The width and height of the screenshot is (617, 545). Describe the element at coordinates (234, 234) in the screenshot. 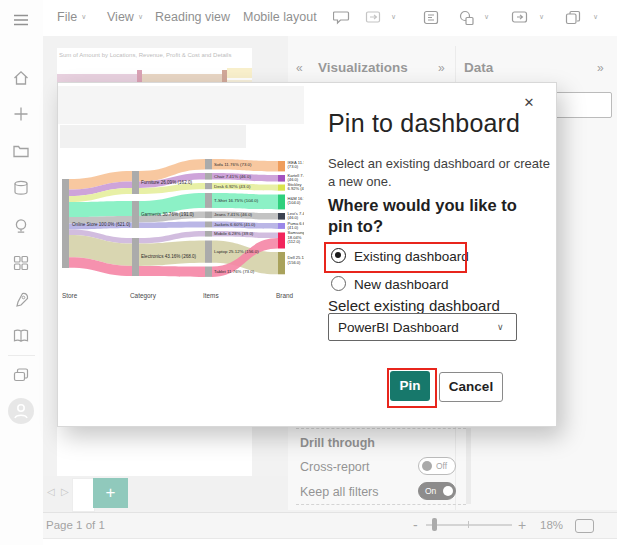

I see `svg-text: Mobile 6.28% (39.0)` at that location.